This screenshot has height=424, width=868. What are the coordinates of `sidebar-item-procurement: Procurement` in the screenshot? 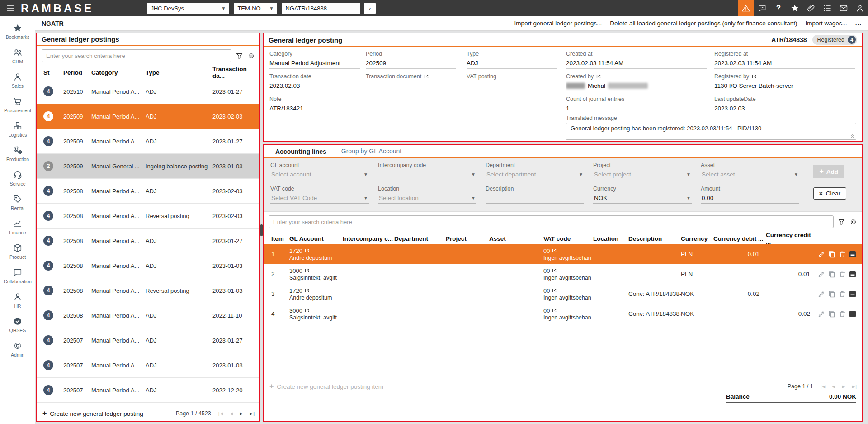 It's located at (18, 105).